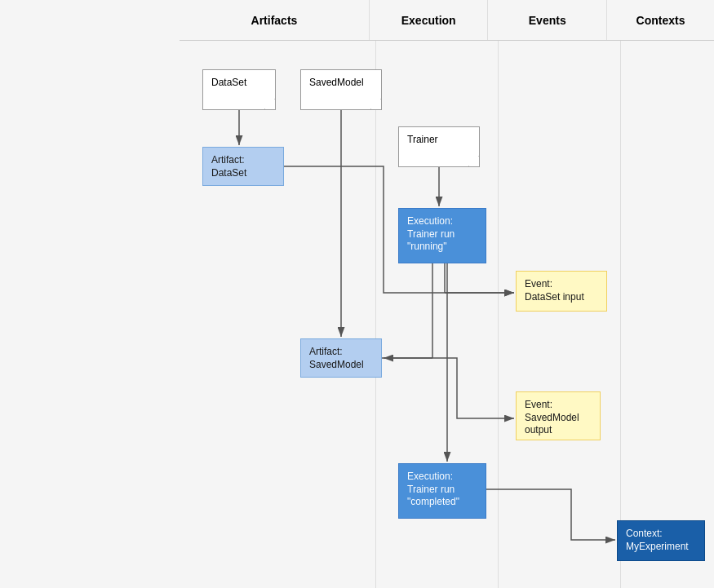 The width and height of the screenshot is (714, 588). Describe the element at coordinates (561, 291) in the screenshot. I see `event-dataset-input-node: Event: DataSet input` at that location.